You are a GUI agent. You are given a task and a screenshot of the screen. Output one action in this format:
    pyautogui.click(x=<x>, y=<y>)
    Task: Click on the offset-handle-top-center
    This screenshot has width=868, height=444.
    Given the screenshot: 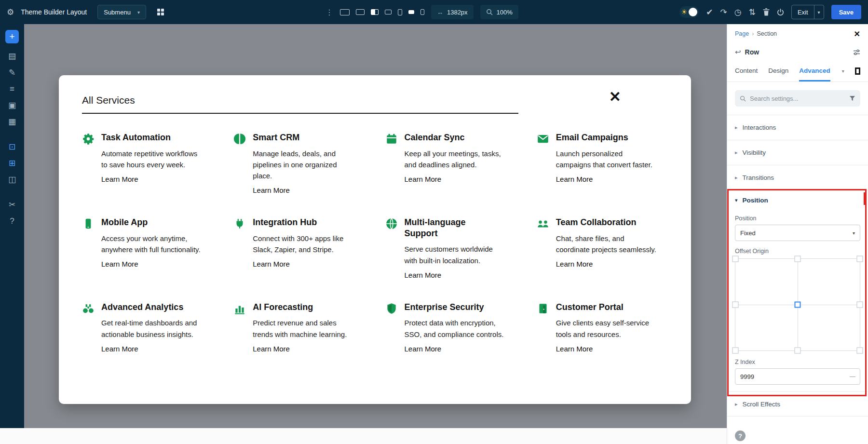 What is the action you would take?
    pyautogui.click(x=798, y=259)
    